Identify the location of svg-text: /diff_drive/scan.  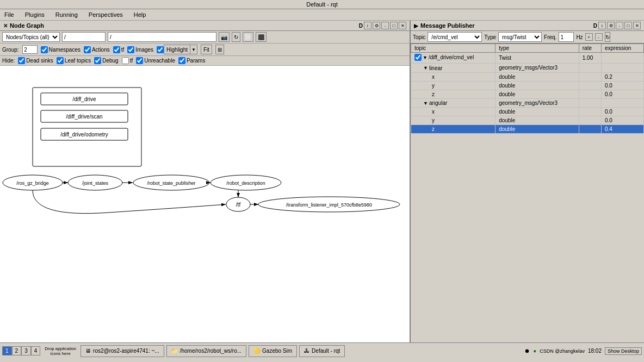
(84, 116).